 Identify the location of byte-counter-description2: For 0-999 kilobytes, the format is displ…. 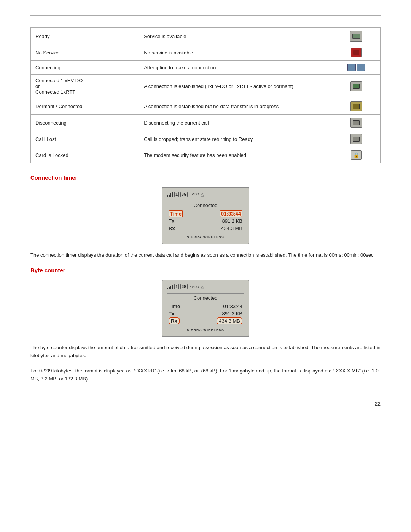
(206, 375).